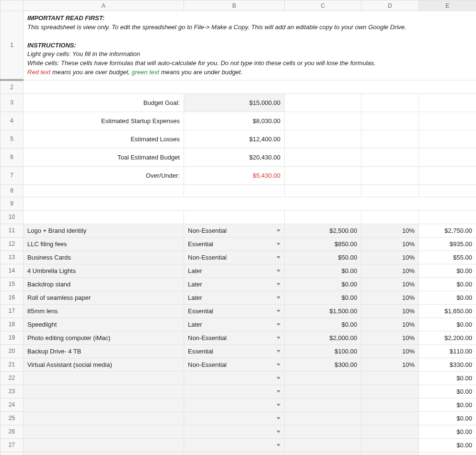 This screenshot has width=476, height=455. I want to click on row-header-6: 6, so click(12, 157).